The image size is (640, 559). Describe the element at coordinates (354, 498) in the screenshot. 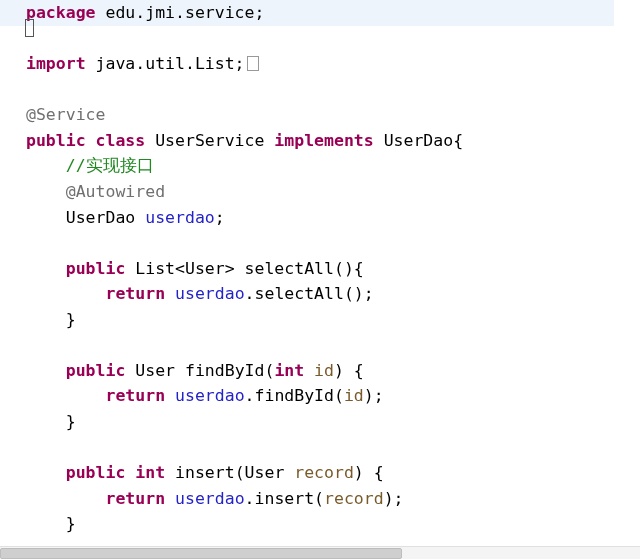

I see `param-ref: record` at that location.